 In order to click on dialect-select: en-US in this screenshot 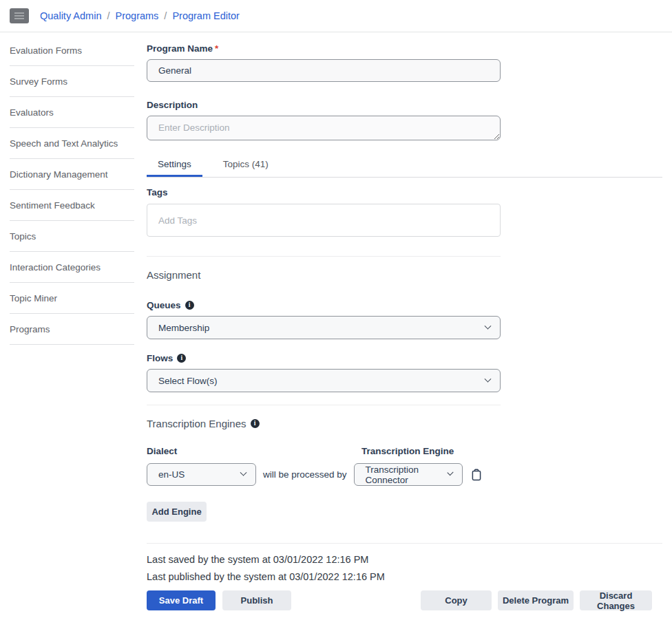, I will do `click(201, 475)`.